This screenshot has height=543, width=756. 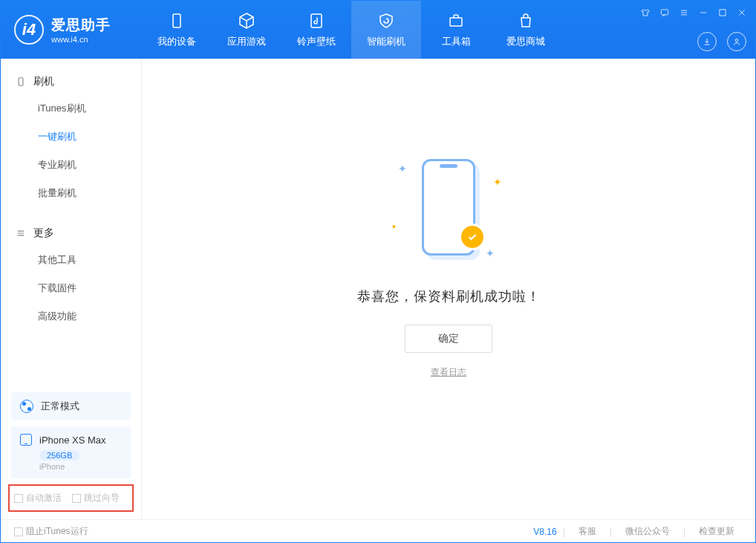 I want to click on refresh-shield-icon, so click(x=386, y=21).